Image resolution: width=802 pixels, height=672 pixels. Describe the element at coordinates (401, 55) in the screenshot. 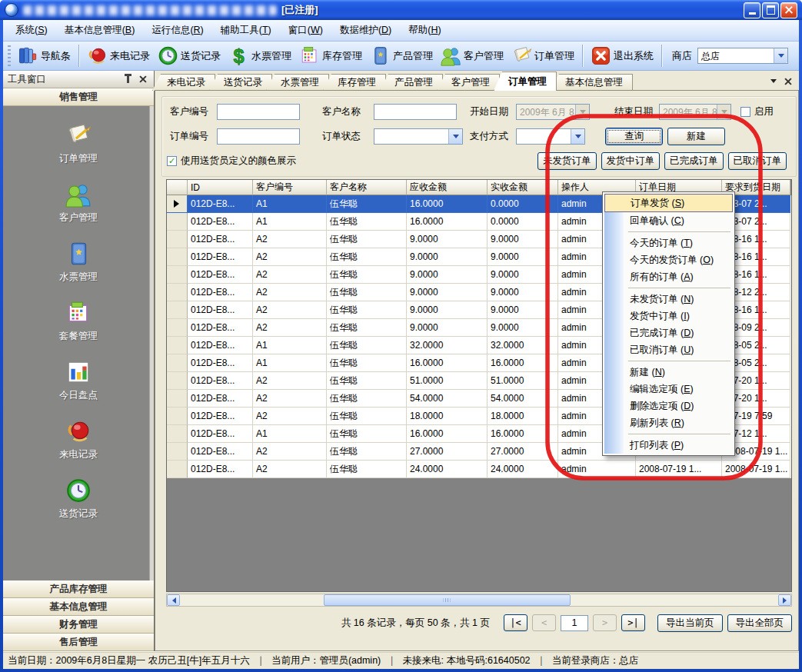

I see `toolbar-button-blue-book: 产品管理` at that location.